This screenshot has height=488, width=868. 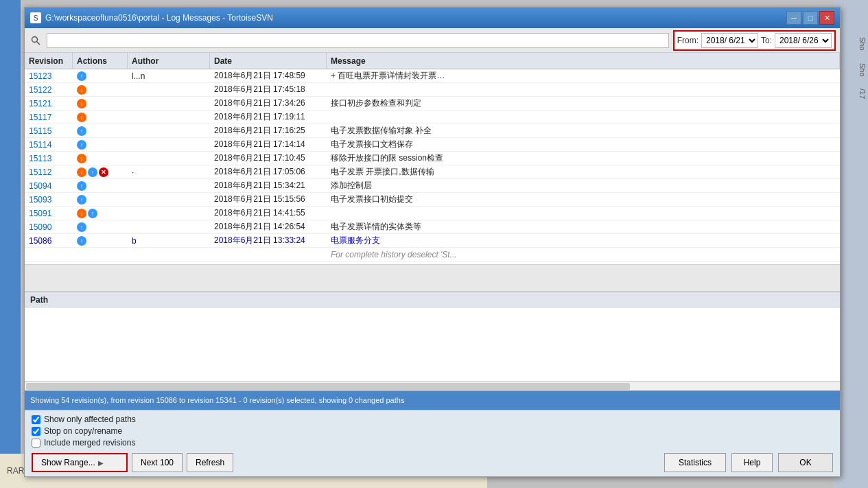 What do you see at coordinates (432, 419) in the screenshot?
I see `checkbox-show-affected: Show only affected paths` at bounding box center [432, 419].